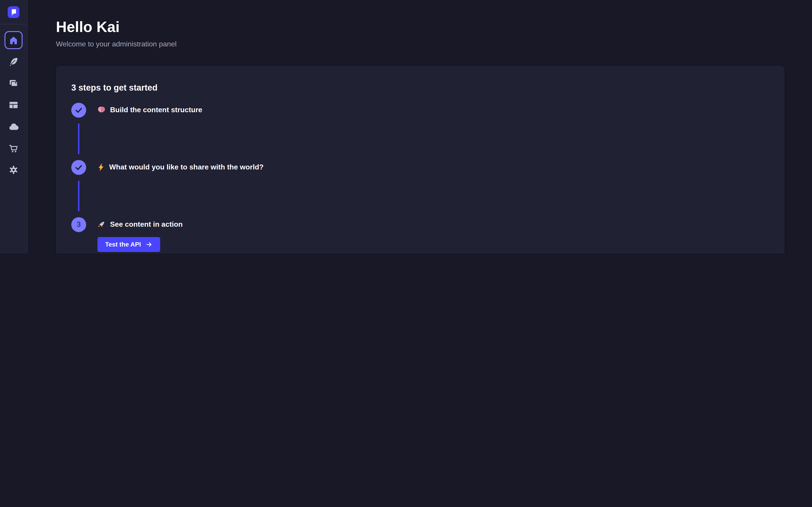 This screenshot has height=507, width=812. I want to click on page-subtitle: Welcome to your administration panel, so click(420, 44).